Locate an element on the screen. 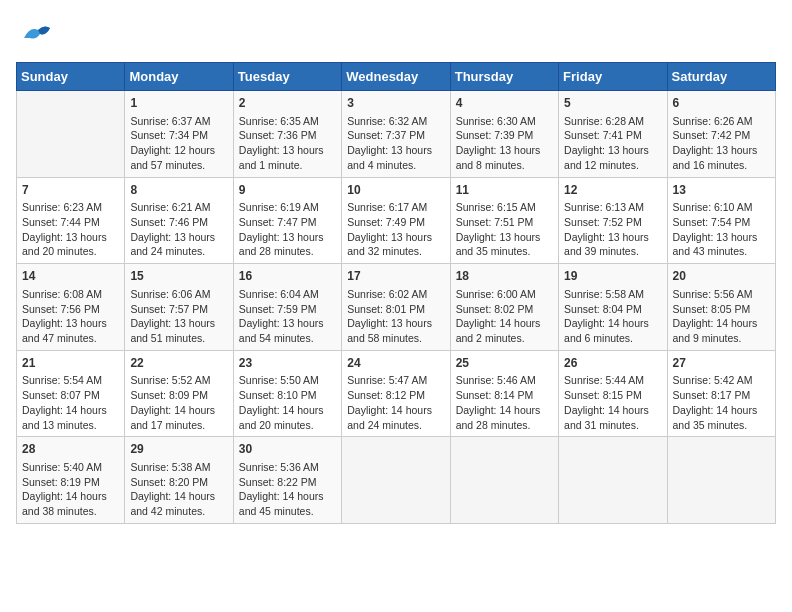 The image size is (792, 612). calendar-cell: 8Sunrise: 6:21 AM Sunset: 7:46 PM Daylig… is located at coordinates (179, 220).